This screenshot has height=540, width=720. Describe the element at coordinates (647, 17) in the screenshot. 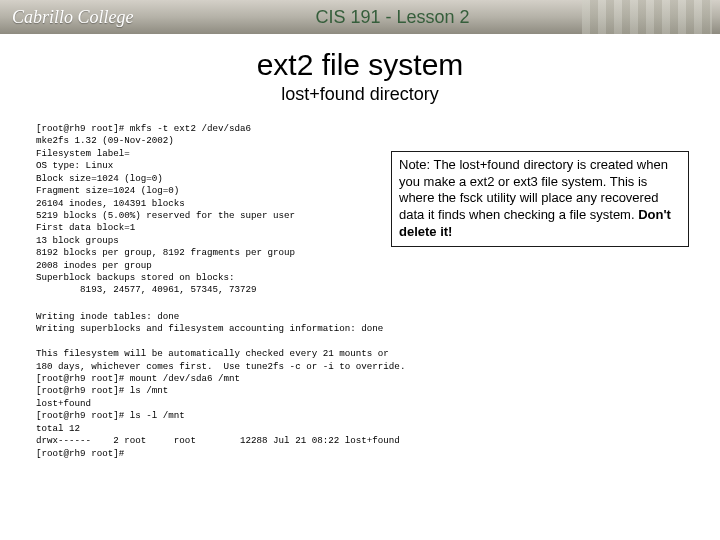

I see `header-photo` at that location.